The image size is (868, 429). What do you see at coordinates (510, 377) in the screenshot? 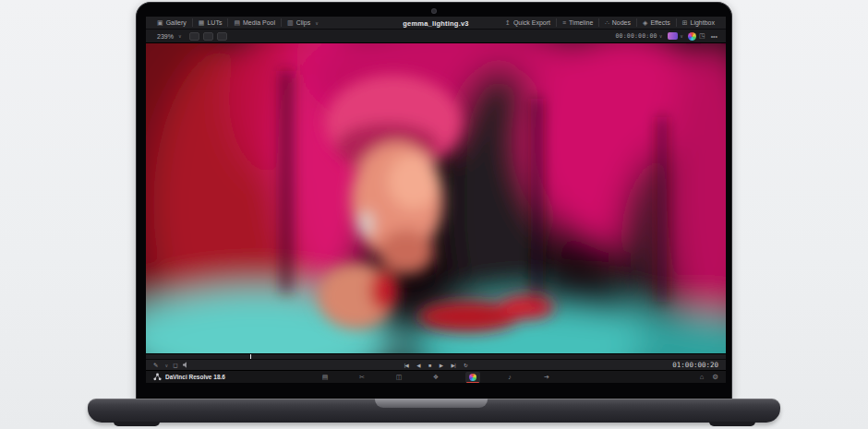
I see `tab-fairlight-page: ♪` at bounding box center [510, 377].